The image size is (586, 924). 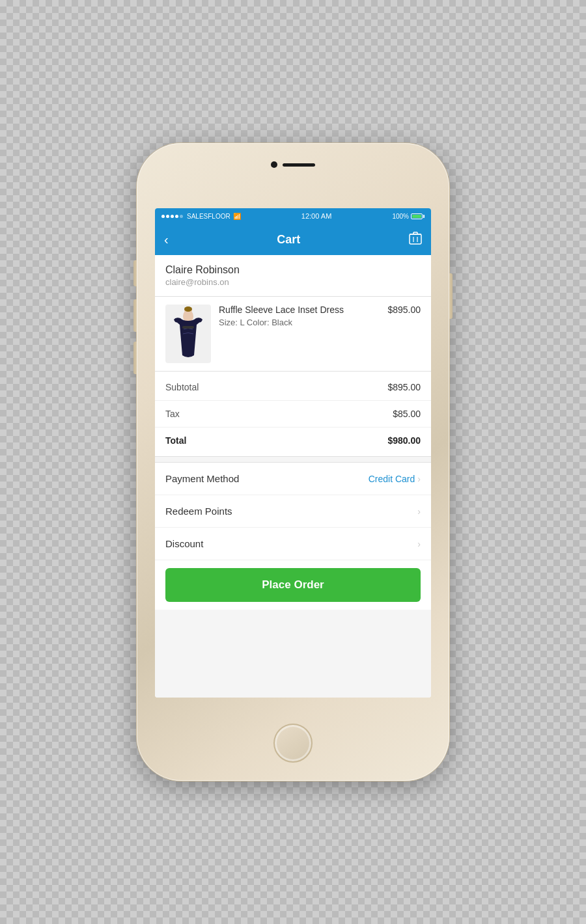 What do you see at coordinates (293, 414) in the screenshot?
I see `tax-row: Tax $85.00` at bounding box center [293, 414].